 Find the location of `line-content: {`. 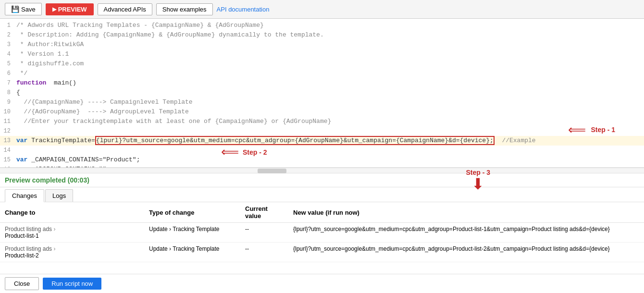

line-content: { is located at coordinates (329, 93).